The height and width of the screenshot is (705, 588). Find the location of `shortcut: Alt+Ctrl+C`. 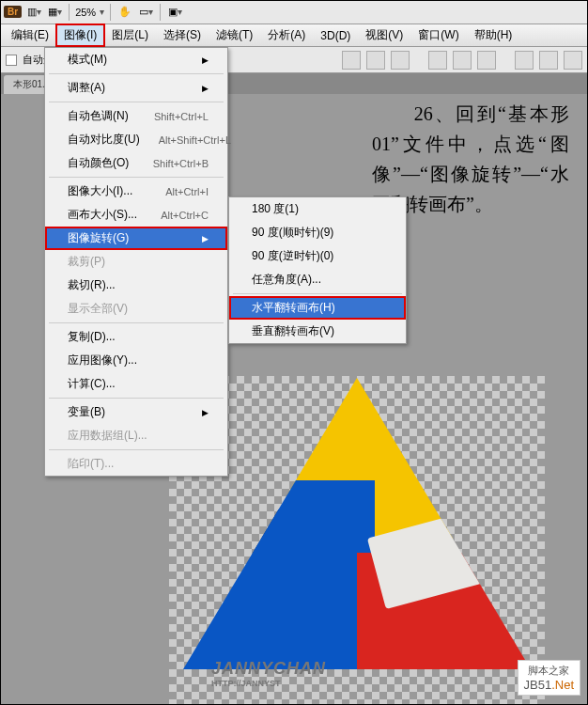

shortcut: Alt+Ctrl+C is located at coordinates (184, 215).